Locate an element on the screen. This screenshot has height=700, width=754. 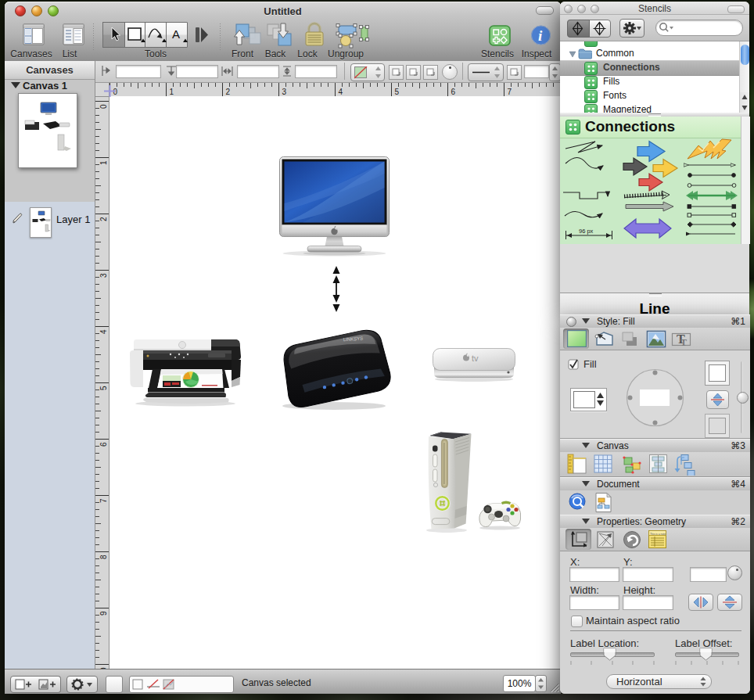
svg-text: T is located at coordinates (684, 343).